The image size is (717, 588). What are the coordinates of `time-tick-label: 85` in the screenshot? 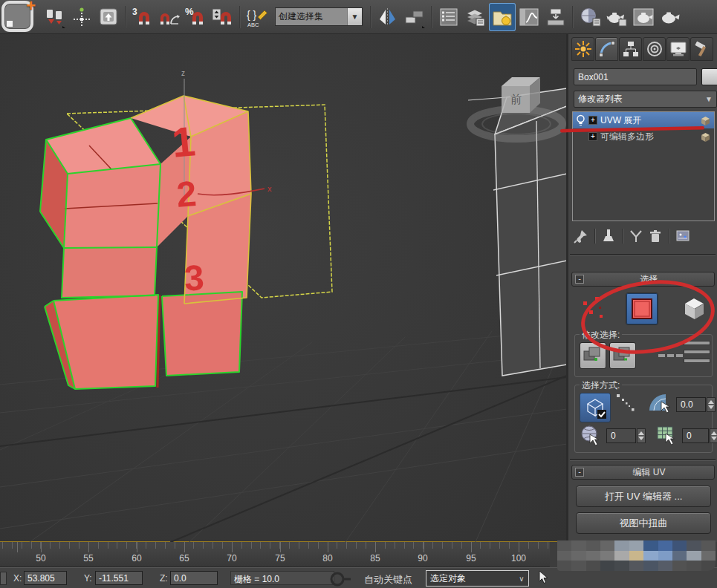 It's located at (374, 558).